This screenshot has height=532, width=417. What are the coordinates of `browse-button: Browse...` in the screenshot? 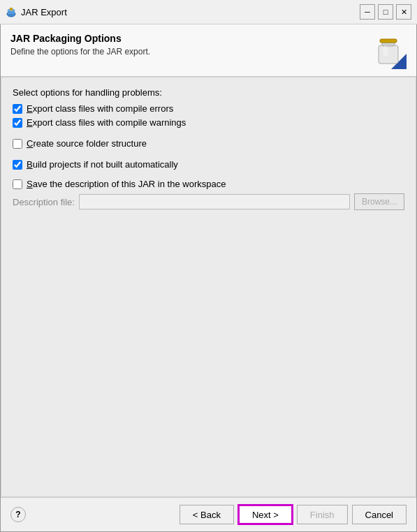 It's located at (379, 202).